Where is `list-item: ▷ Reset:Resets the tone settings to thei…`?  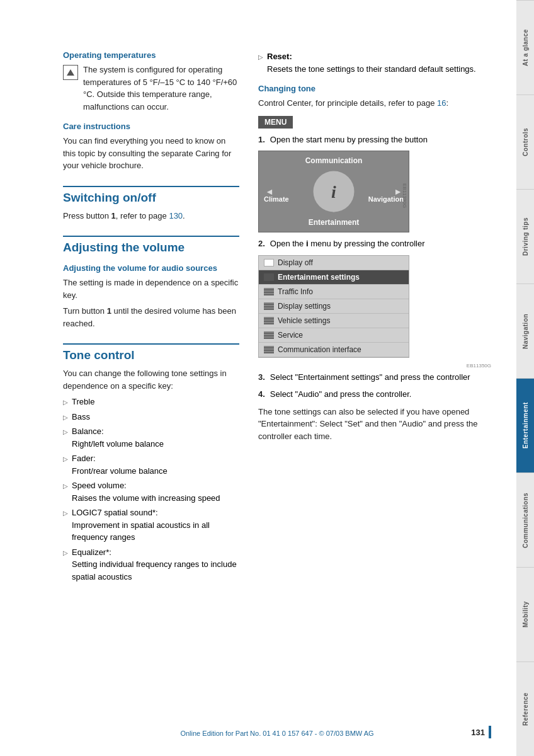
list-item: ▷ Reset:Resets the tone settings to thei… is located at coordinates (375, 63).